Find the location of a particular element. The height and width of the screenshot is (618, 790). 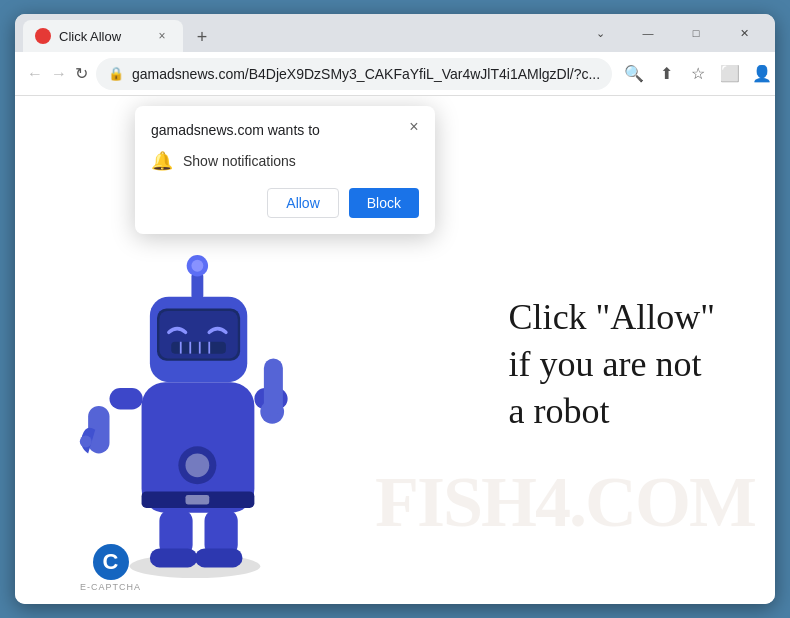

bell-icon: 🔔 is located at coordinates (162, 161).